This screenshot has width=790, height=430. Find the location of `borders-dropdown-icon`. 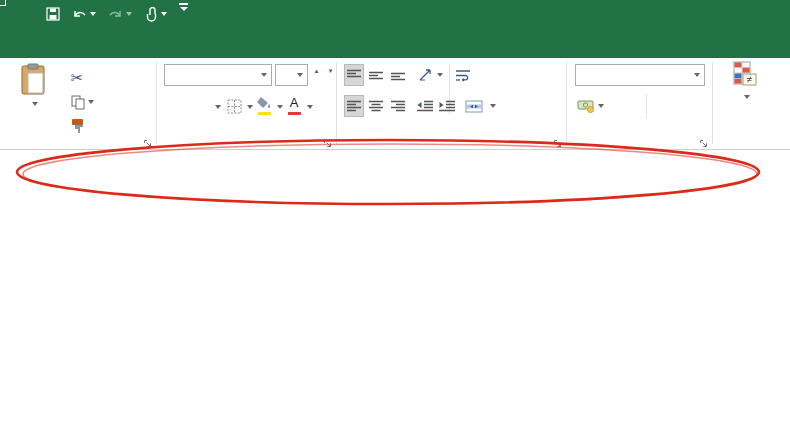

borders-dropdown-icon is located at coordinates (250, 107).